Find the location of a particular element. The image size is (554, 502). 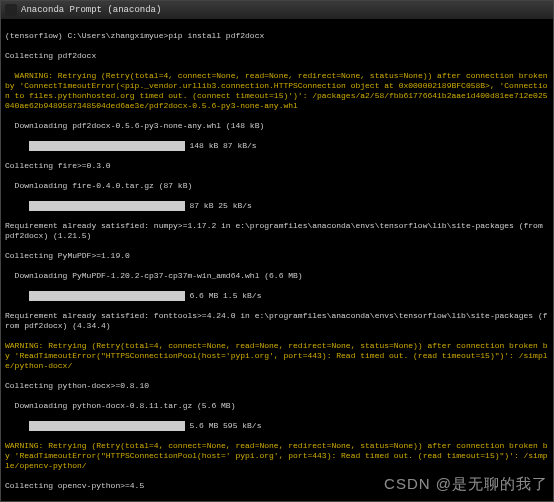

output-line: Collecting fire>=0.3.0 is located at coordinates (277, 166).